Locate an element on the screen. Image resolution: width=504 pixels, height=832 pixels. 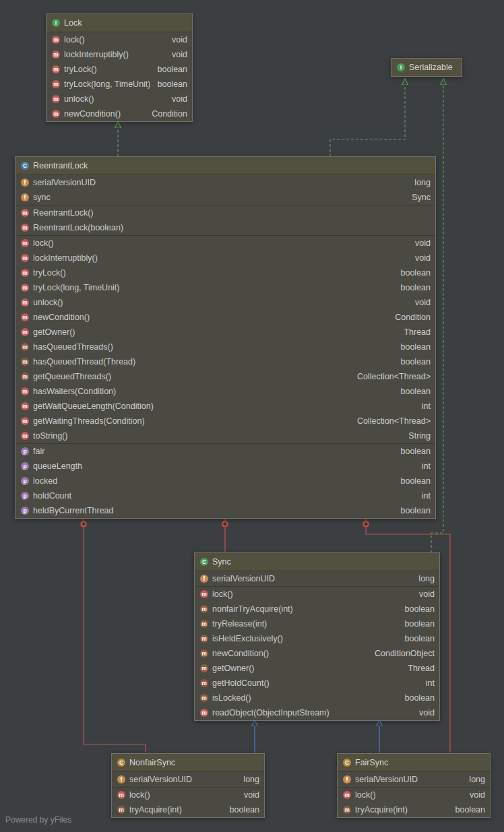
class-header: I Serializable is located at coordinates (427, 67).